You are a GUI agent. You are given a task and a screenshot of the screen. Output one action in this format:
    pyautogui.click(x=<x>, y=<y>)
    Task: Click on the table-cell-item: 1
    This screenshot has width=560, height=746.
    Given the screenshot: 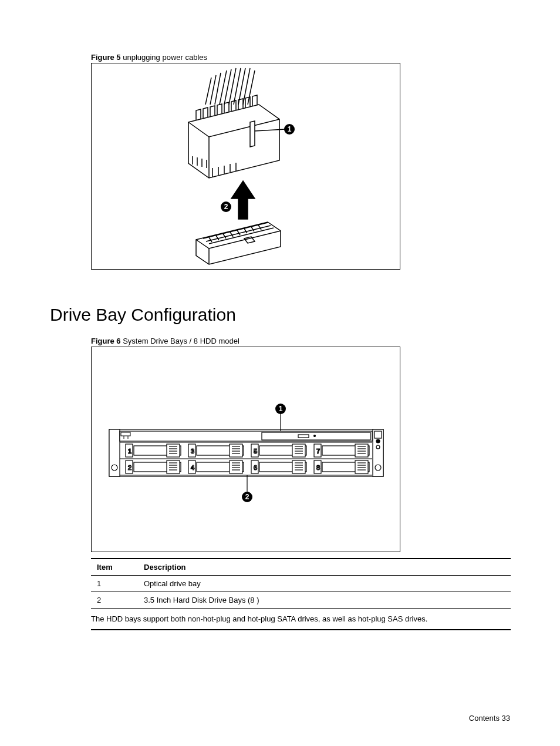 What is the action you would take?
    pyautogui.click(x=114, y=584)
    